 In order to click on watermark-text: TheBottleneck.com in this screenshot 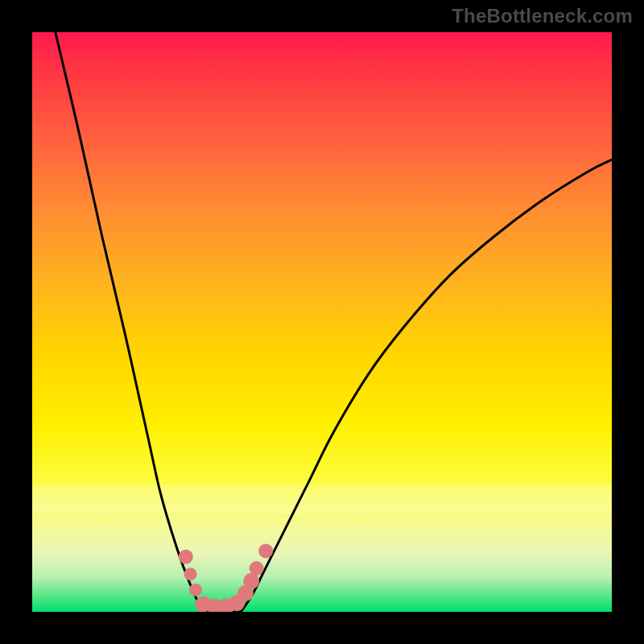, I will do `click(543, 16)`.